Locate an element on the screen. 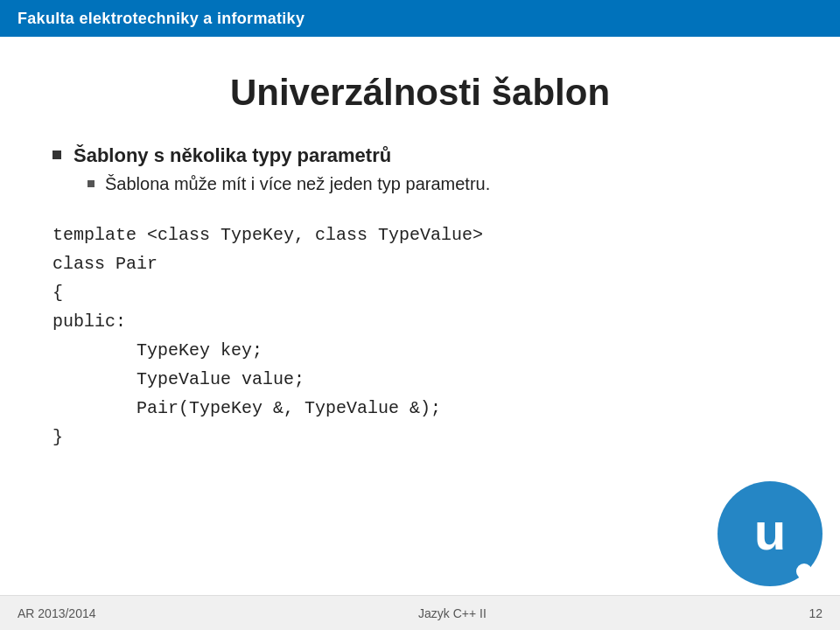 Image resolution: width=840 pixels, height=630 pixels. footer: AR 2013/2014 Jazyk C++ II 12 is located at coordinates (420, 612).